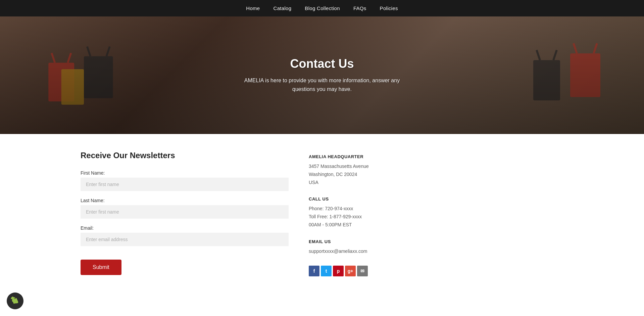 The image size is (644, 316). I want to click on call-us-block: CALL US Phone: 720-974-xxxx Toll Free: 1…, so click(362, 213).